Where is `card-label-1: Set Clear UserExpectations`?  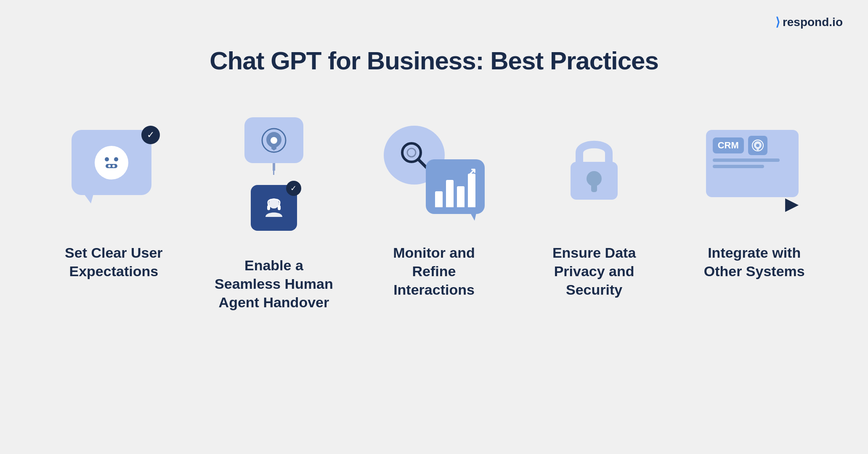
card-label-1: Set Clear UserExpectations is located at coordinates (114, 262).